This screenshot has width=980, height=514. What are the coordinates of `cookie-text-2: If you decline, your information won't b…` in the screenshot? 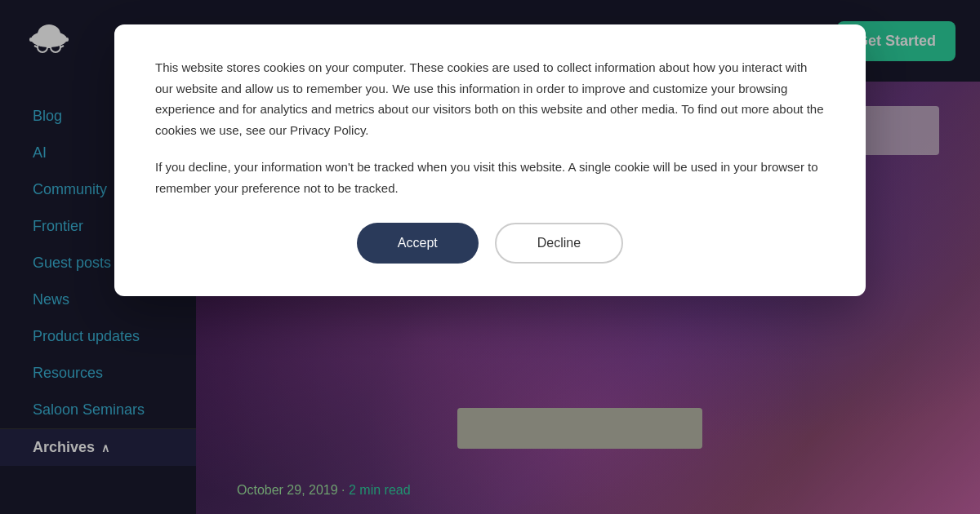 It's located at (490, 178).